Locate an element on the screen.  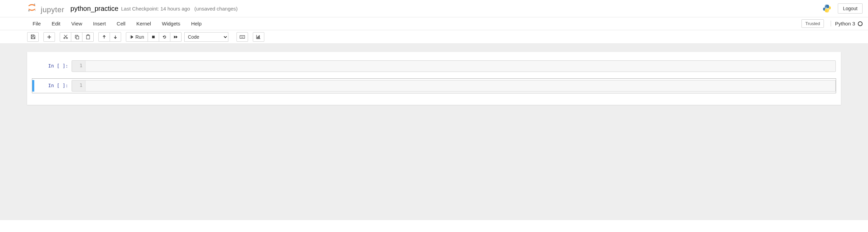
arrow-up-icon is located at coordinates (104, 37).